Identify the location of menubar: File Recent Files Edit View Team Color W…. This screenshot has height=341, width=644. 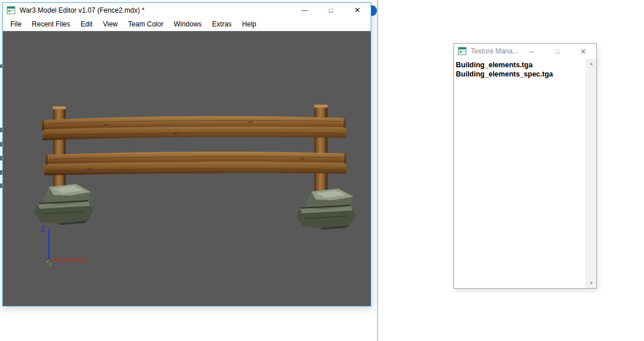
(186, 24).